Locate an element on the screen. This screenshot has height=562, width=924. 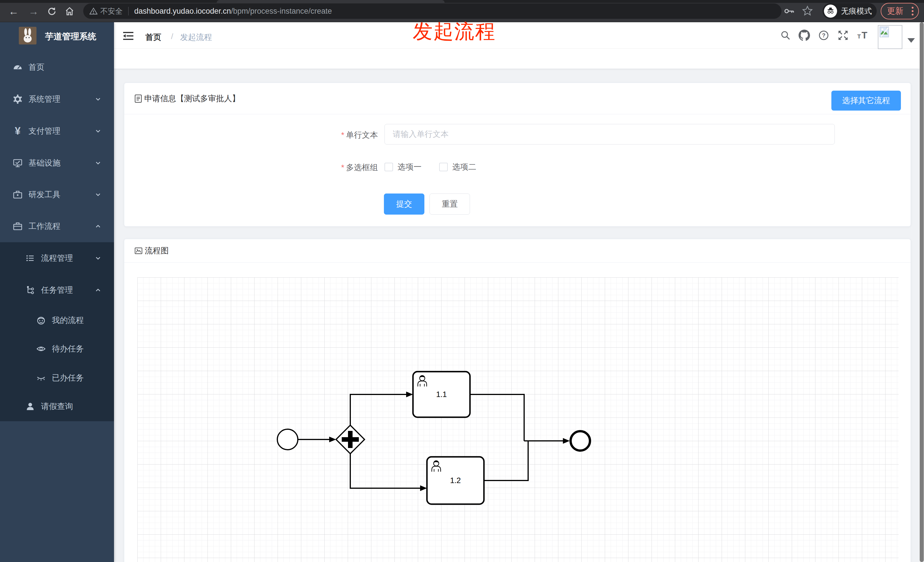
sidebar-item-leave-query: 请假查询 is located at coordinates (57, 406).